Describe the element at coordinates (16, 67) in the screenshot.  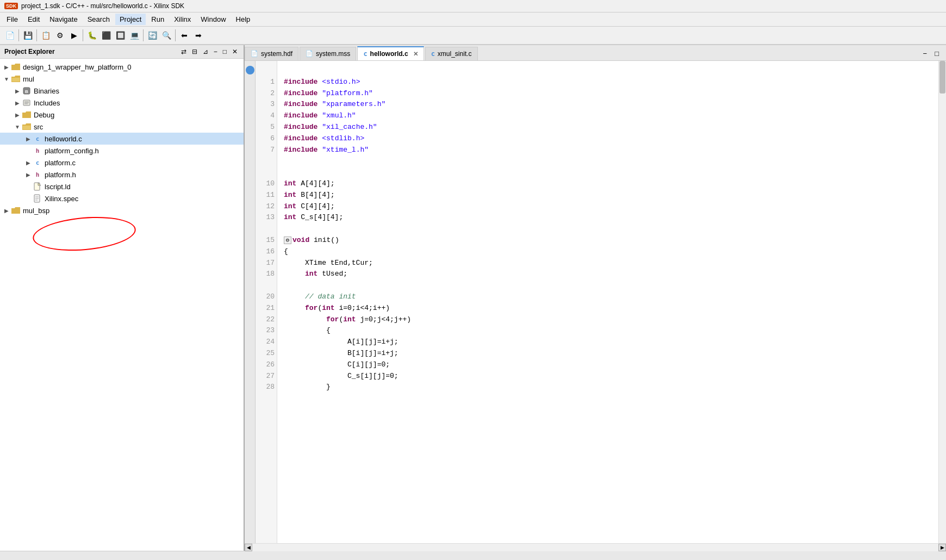
I see `folder-icon-design` at that location.